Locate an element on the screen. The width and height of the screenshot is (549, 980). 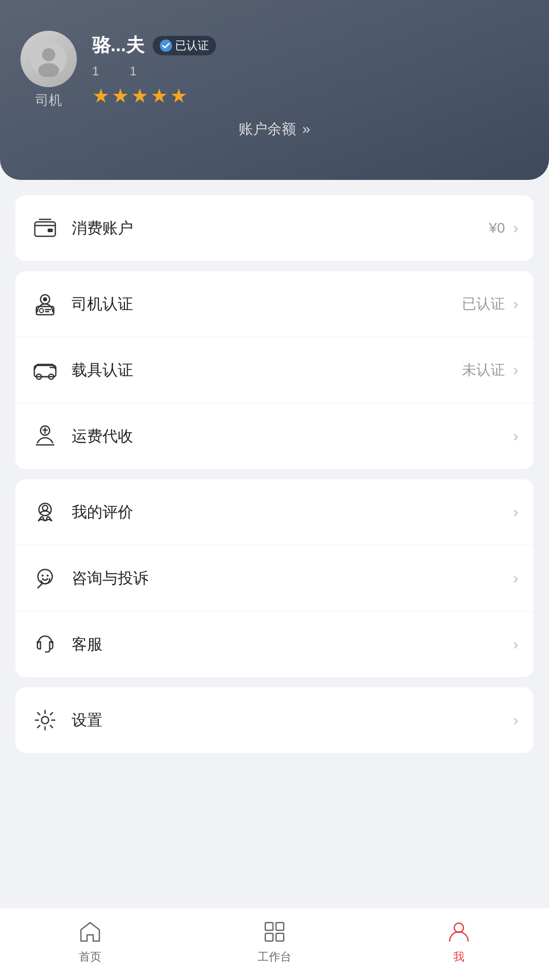
star-3: ★ is located at coordinates (140, 96).